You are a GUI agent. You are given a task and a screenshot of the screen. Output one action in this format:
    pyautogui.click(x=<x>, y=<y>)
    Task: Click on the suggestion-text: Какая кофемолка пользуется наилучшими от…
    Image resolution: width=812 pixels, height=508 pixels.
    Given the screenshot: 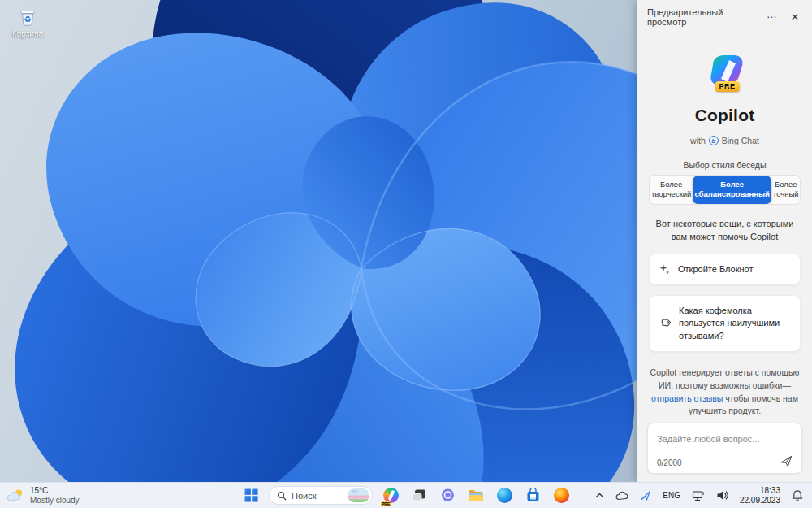 What is the action you would take?
    pyautogui.click(x=734, y=323)
    